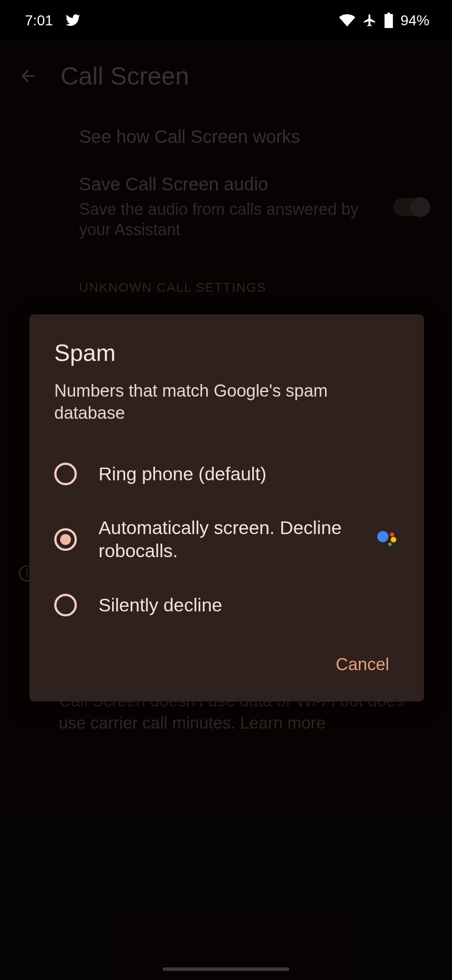 Image resolution: width=452 pixels, height=980 pixels. I want to click on twitter-icon, so click(73, 20).